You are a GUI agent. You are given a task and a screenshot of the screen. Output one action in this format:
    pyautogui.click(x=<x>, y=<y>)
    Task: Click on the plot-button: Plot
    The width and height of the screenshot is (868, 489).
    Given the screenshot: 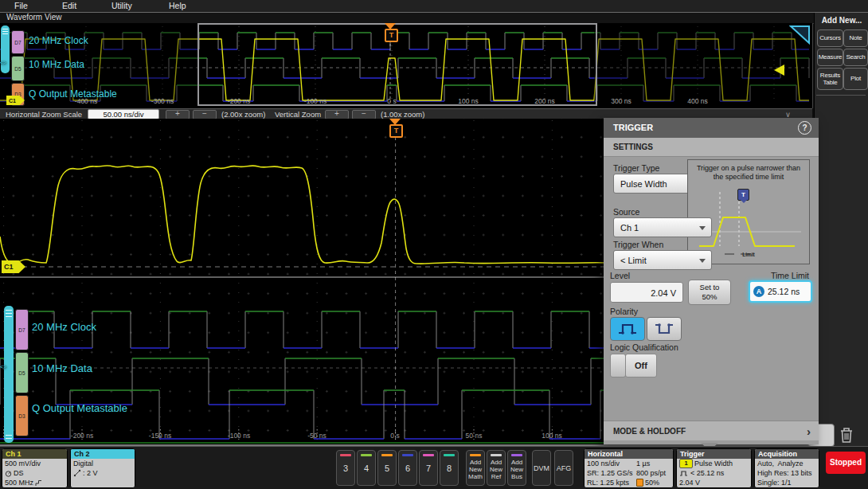 What is the action you would take?
    pyautogui.click(x=855, y=79)
    